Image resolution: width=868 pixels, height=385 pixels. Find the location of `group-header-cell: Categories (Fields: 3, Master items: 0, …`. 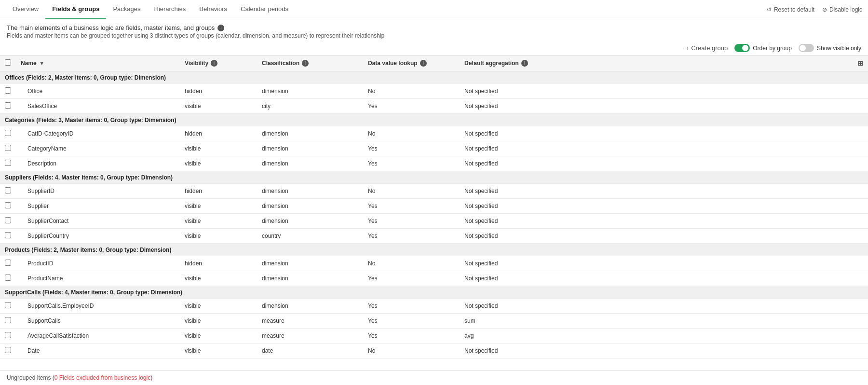

group-header-cell: Categories (Fields: 3, Master items: 0, … is located at coordinates (434, 121).